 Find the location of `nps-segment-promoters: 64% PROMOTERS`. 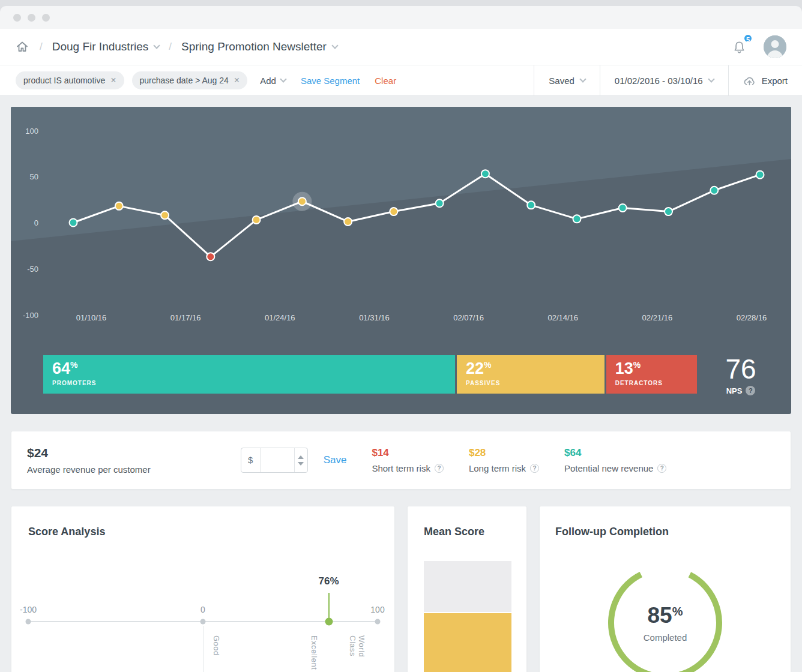

nps-segment-promoters: 64% PROMOTERS is located at coordinates (249, 374).